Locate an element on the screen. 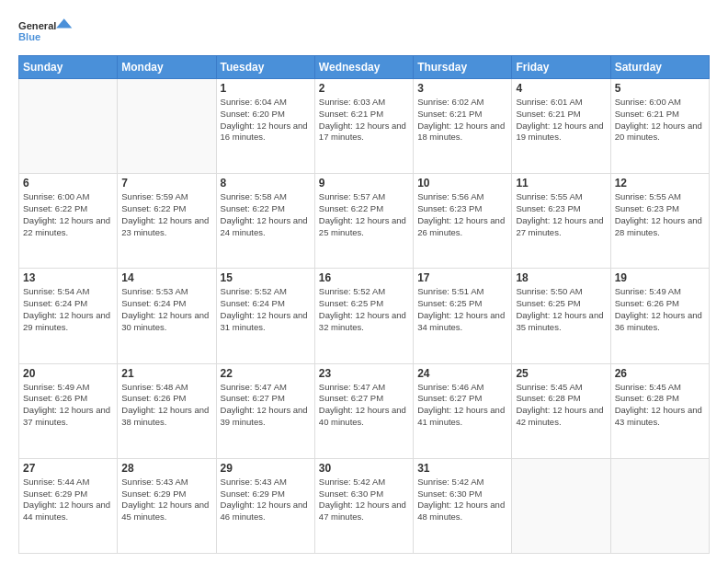 The image size is (728, 563). day-number: 13 is located at coordinates (68, 278).